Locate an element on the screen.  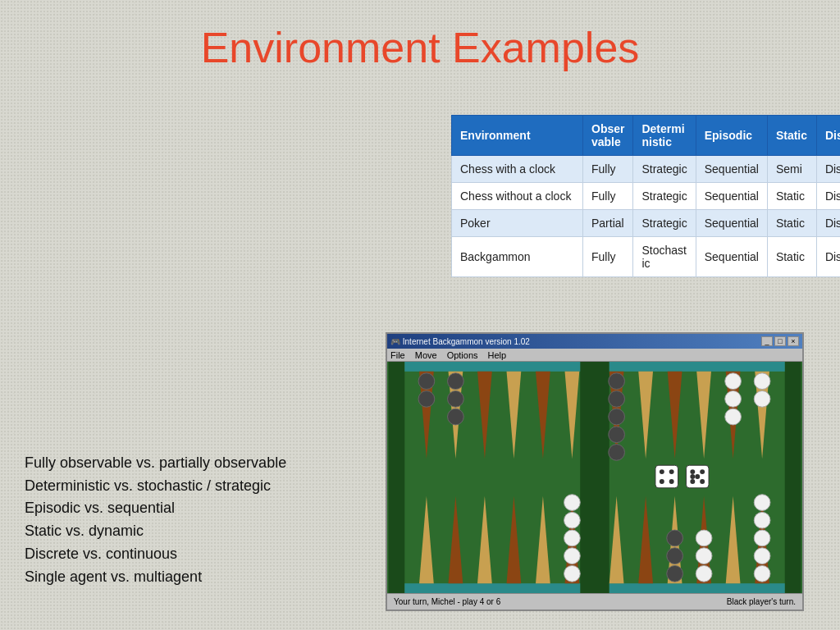
table-row: Chess with a clockFullyStrategicSequenti… is located at coordinates (646, 169).